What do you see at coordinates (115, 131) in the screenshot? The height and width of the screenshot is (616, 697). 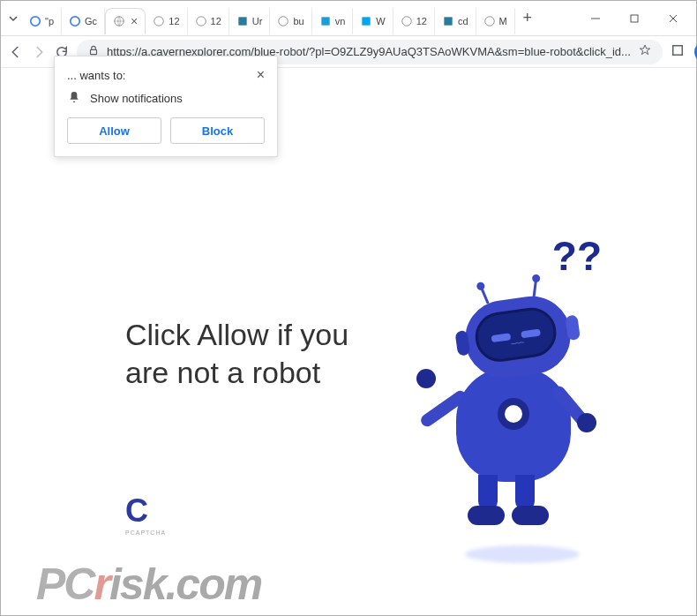 I see `allow-button: Allow` at bounding box center [115, 131].